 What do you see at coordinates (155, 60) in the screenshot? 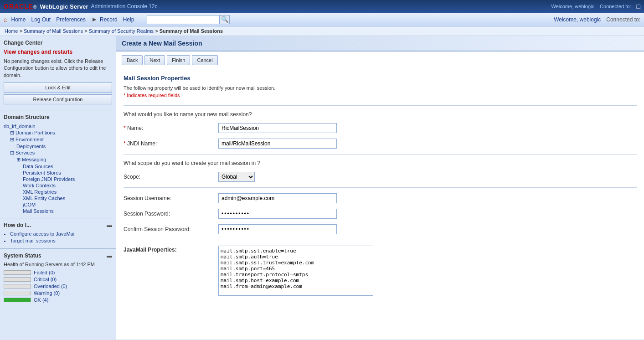
I see `next-button: Next` at bounding box center [155, 60].